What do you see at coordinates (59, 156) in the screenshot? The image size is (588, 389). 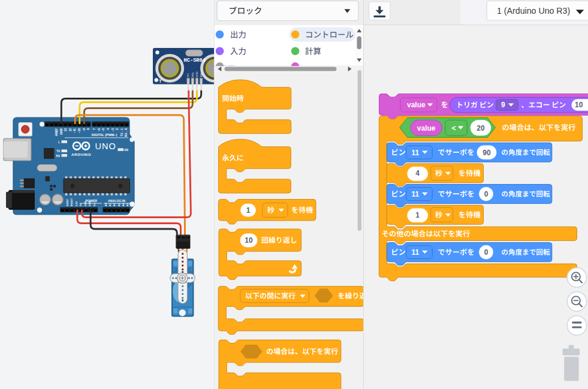 I see `svg-text: RX` at bounding box center [59, 156].